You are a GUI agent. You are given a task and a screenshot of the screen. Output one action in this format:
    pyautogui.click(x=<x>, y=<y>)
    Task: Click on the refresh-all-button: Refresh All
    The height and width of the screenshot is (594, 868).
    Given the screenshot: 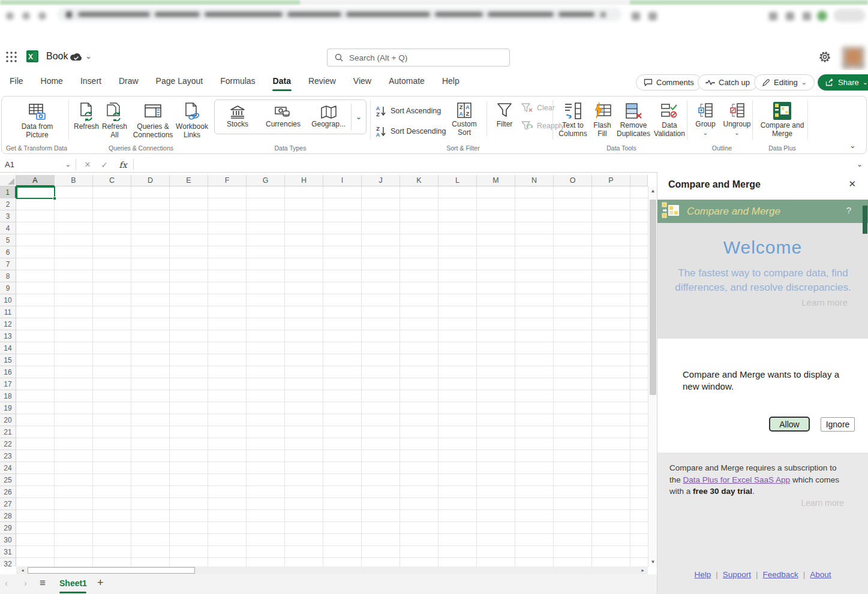 What is the action you would take?
    pyautogui.click(x=115, y=119)
    